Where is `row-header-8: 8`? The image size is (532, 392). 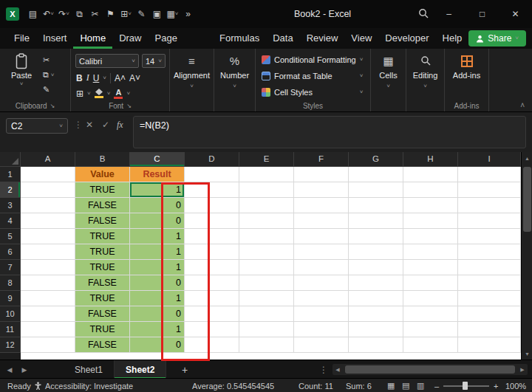
row-header-8: 8 is located at coordinates (10, 283).